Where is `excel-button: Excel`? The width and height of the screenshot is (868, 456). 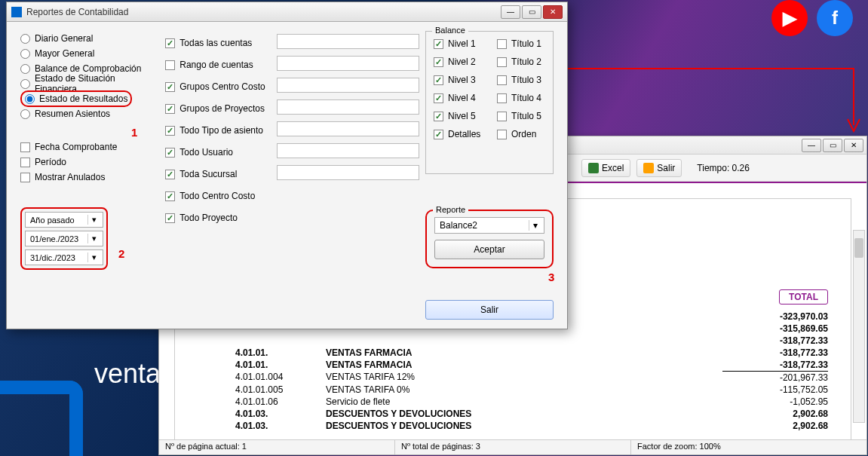 excel-button: Excel is located at coordinates (606, 168).